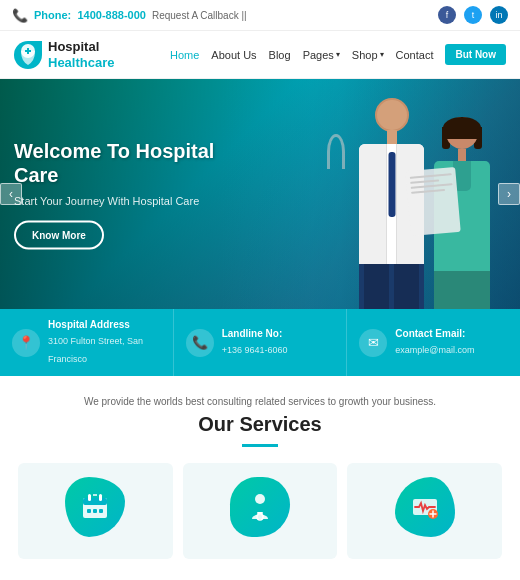 This screenshot has height=580, width=520. Describe the element at coordinates (338, 54) in the screenshot. I see `main-nav: Home About Us Blog Pages ▾ Shop ▾ Contac…` at that location.